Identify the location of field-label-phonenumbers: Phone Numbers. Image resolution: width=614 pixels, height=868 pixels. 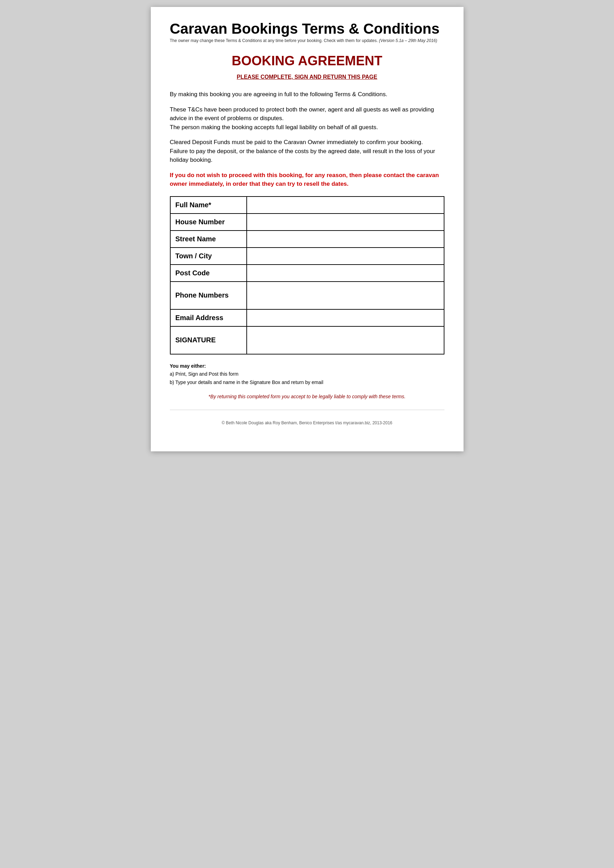
(208, 296).